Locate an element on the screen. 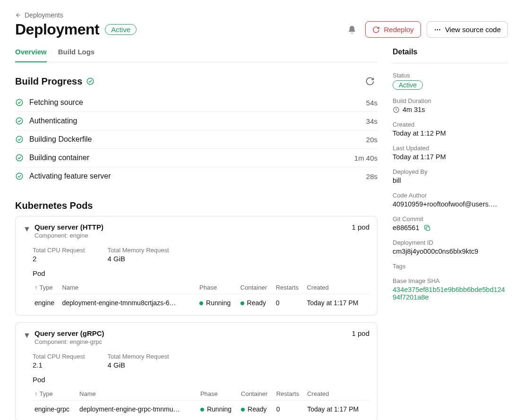  breadcrumb-label: Deployments is located at coordinates (44, 15).